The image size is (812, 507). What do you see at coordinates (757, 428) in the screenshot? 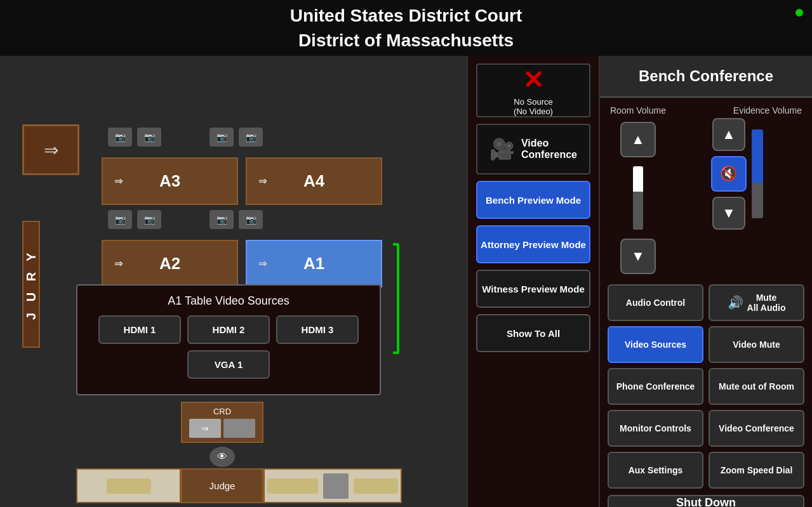
I see `video-conference-label: Video Conference` at bounding box center [757, 428].